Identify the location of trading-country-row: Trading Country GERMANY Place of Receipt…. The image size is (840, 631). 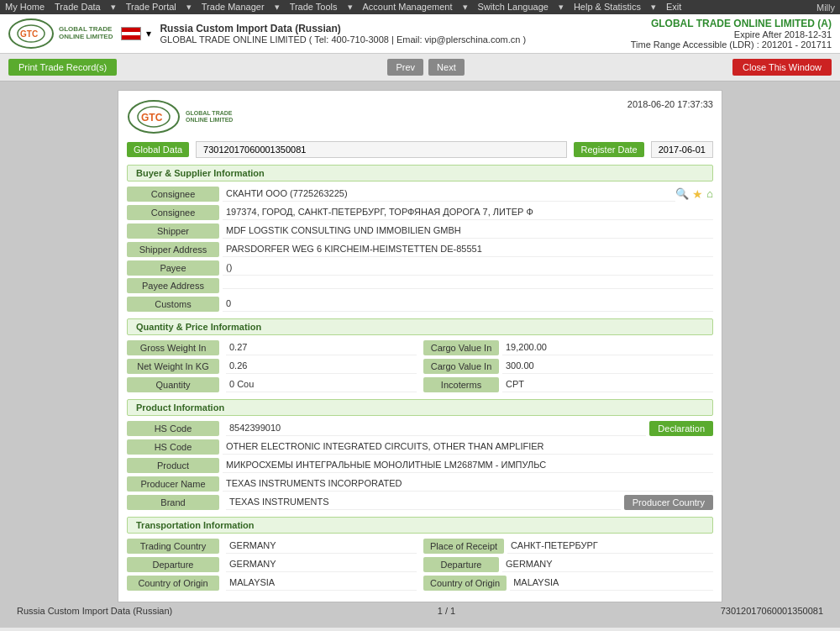
(420, 546).